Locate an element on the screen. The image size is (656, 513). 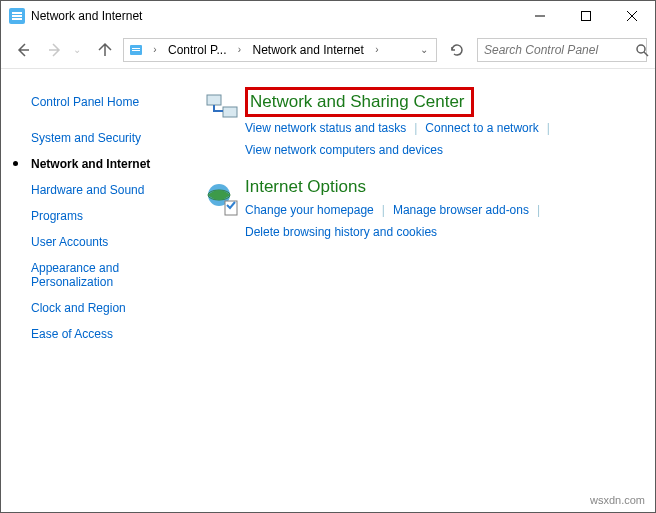
section-network-sharing: Network and Sharing Center View network … is located at coordinates (418, 124).